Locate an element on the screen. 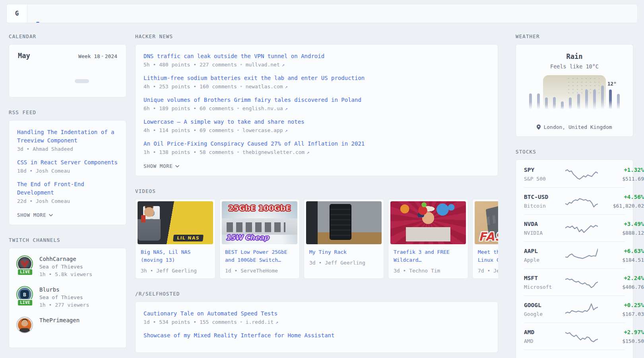 The height and width of the screenshot is (358, 644). stock-row: AMD AMD +2.97% $150.50 is located at coordinates (574, 336).